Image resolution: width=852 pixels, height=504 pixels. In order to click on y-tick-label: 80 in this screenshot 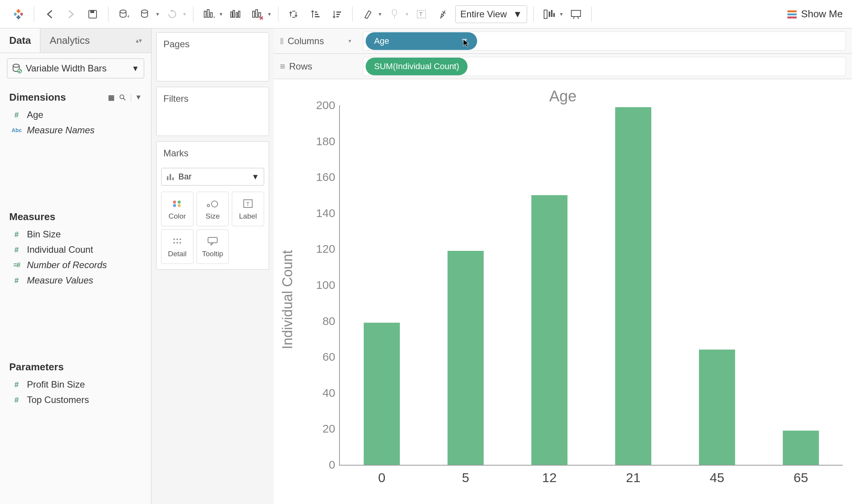, I will do `click(331, 321)`.